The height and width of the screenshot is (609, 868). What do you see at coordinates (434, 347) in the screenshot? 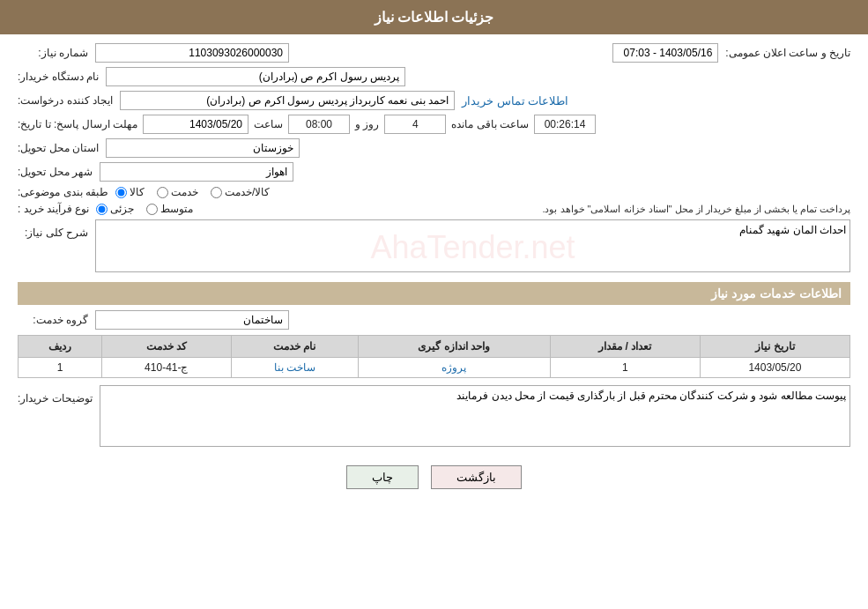
I see `table-header-row: تاریخ نیاز تعداد / مقدار واحد اندازه گیر…` at bounding box center [434, 347].